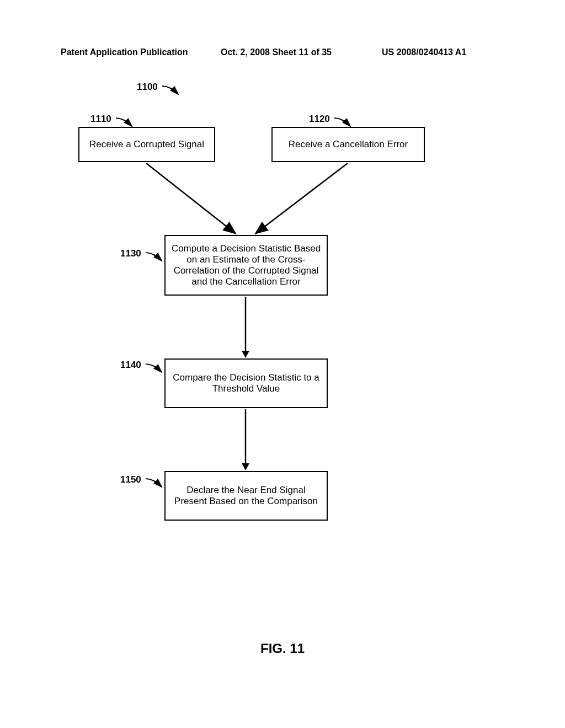 This screenshot has width=565, height=728. I want to click on box-1130-text: Compute a Decision Statistic Based on an…, so click(246, 265).